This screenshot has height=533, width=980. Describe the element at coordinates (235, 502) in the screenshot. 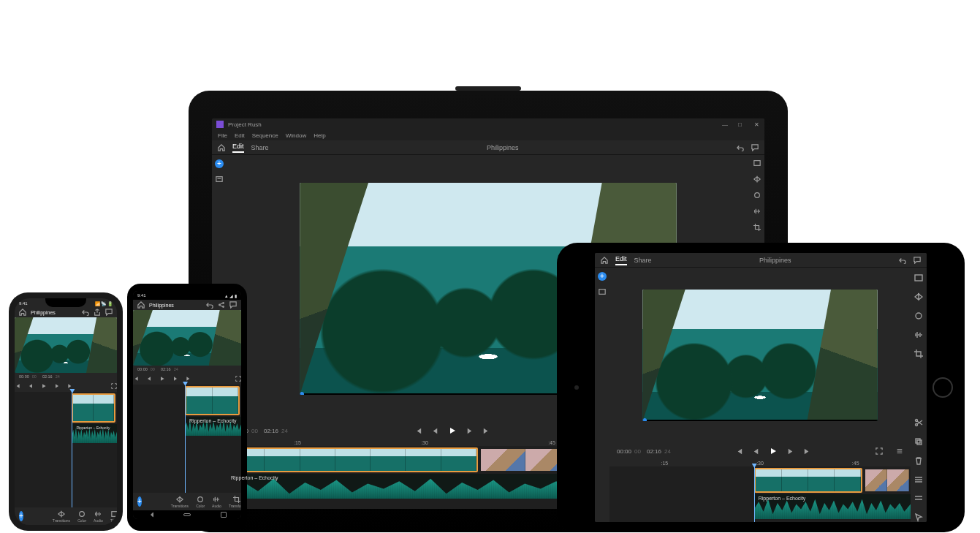

I see `tool-transform: Transform` at that location.